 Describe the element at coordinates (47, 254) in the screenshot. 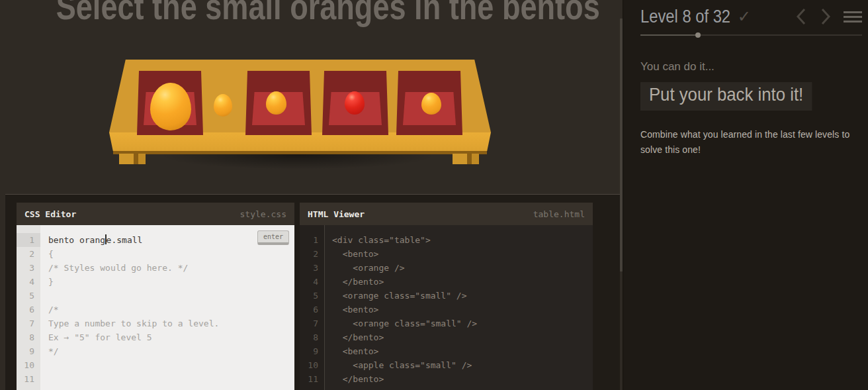

I see `code-text: {` at that location.